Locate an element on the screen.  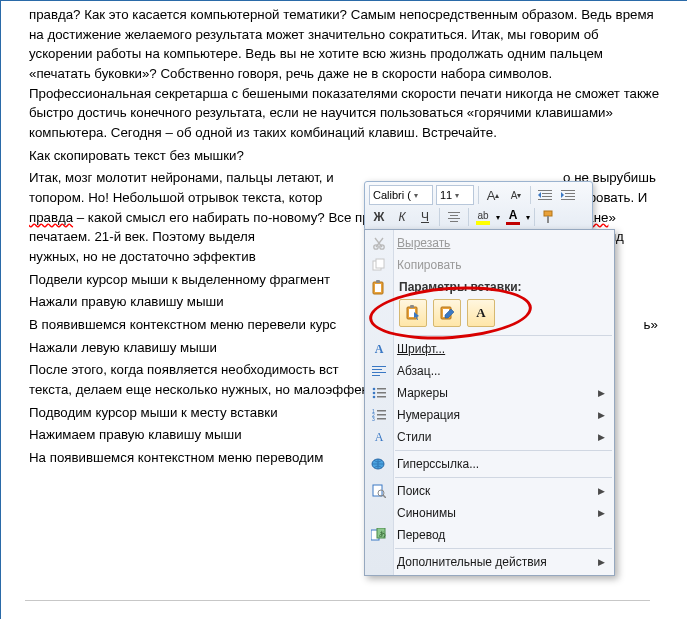
styles-icon: A is located at coordinates (379, 437).